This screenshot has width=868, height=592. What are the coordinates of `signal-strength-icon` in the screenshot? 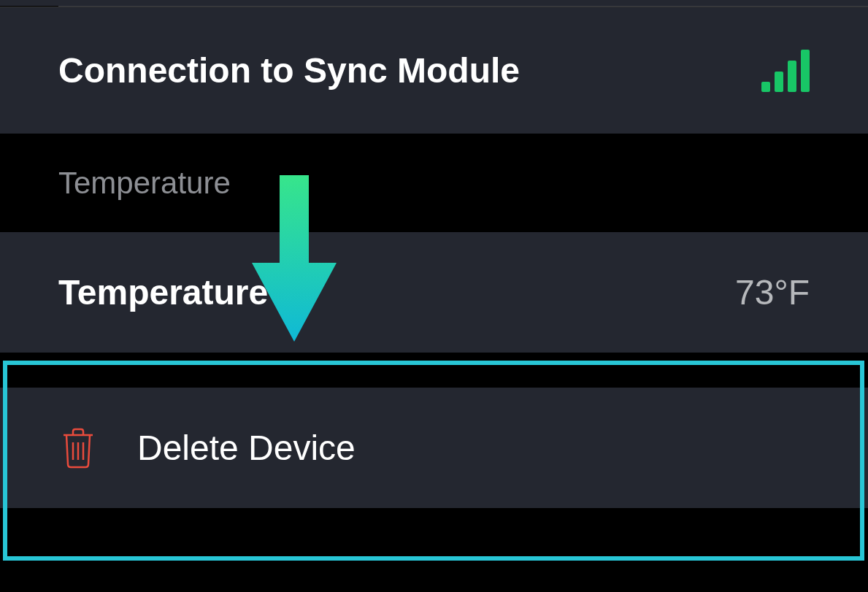 It's located at (786, 71).